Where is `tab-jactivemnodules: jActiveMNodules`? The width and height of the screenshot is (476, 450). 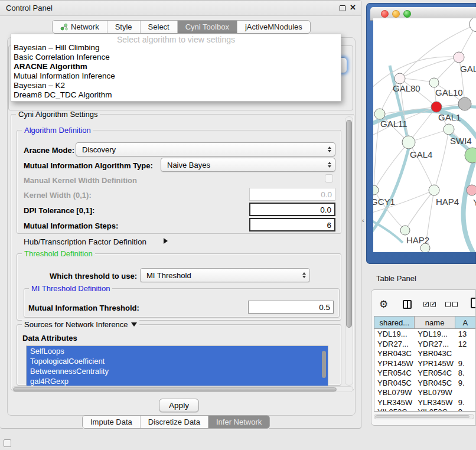
tab-jactivemnodules: jActiveMNodules is located at coordinates (274, 27).